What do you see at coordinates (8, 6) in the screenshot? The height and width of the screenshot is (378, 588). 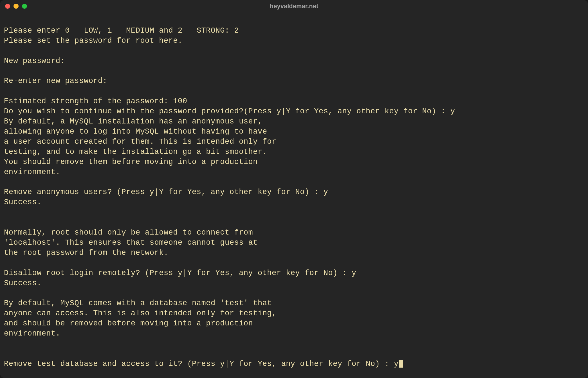 I see `close-button` at bounding box center [8, 6].